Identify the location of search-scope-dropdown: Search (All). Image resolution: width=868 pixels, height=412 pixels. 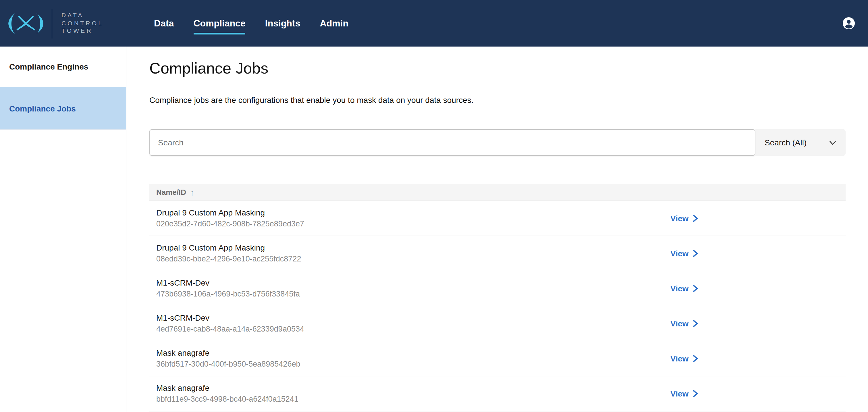
(801, 142).